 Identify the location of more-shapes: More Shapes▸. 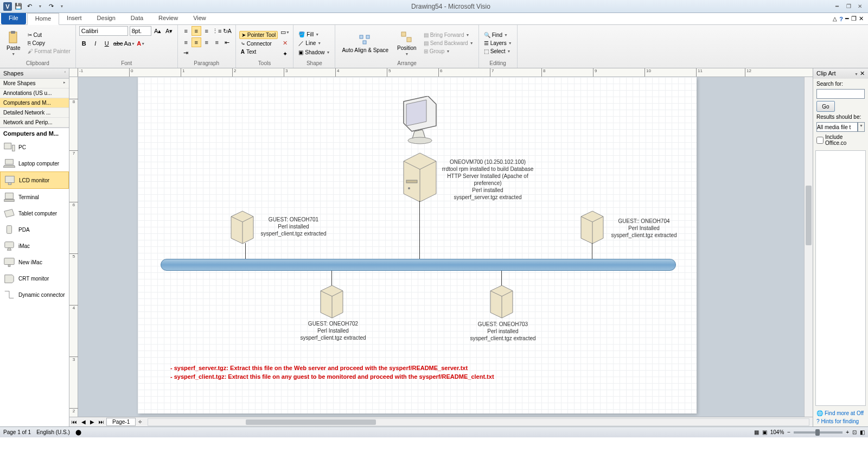
(35, 84).